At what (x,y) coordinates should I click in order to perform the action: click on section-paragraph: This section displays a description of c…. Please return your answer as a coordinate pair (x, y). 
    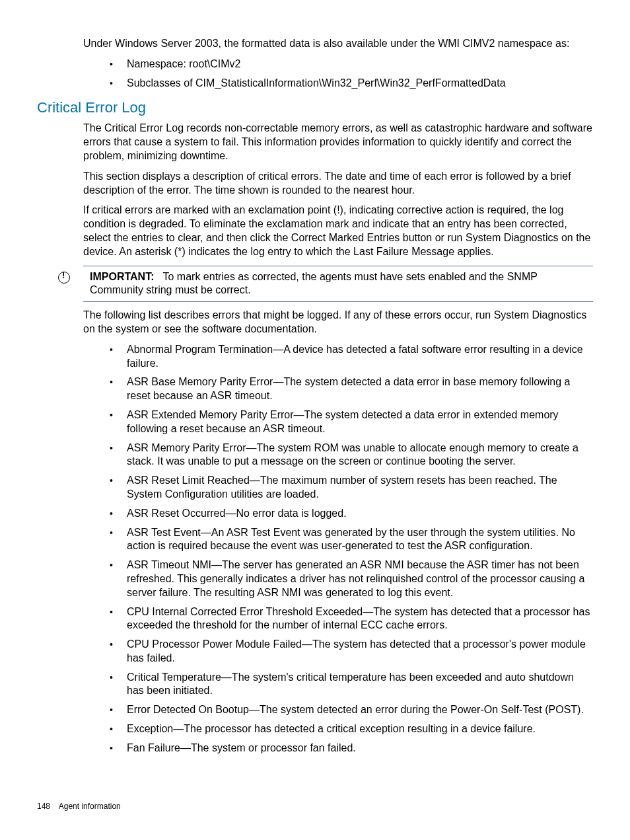
    Looking at the image, I should click on (315, 184).